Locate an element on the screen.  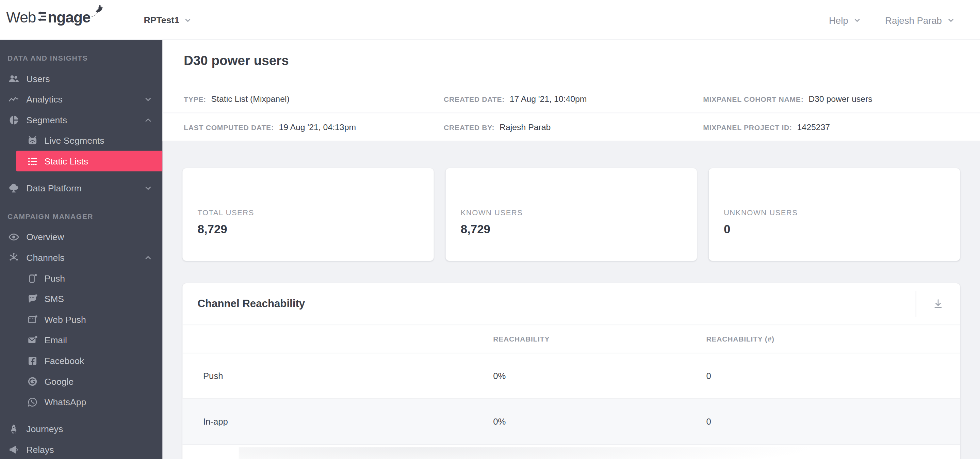
sms-icon is located at coordinates (33, 299).